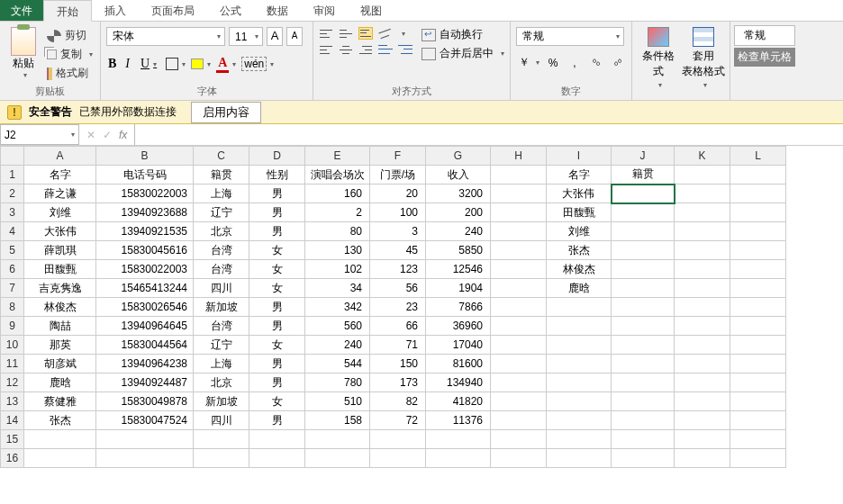  I want to click on cell-B9: 13940964645, so click(145, 326).